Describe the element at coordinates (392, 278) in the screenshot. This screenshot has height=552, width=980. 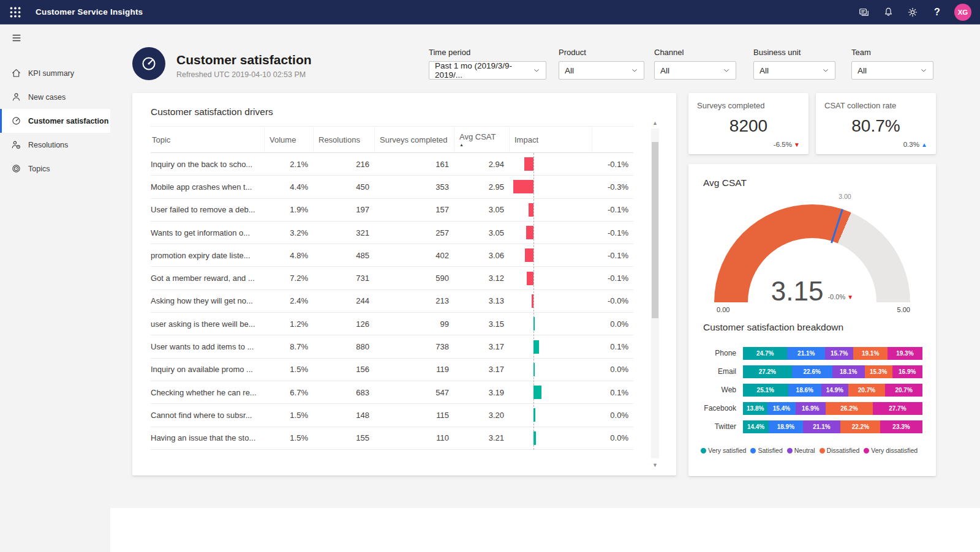
I see `table-row: Got a member reward, and ... 7.2% 731 59…` at that location.